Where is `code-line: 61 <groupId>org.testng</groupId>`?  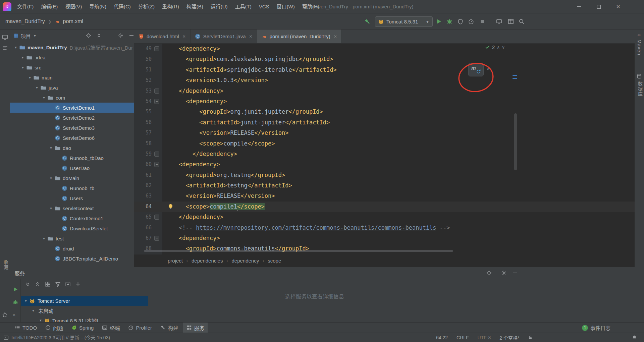
code-line: 61 <groupId>org.testng</groupId> is located at coordinates (384, 175).